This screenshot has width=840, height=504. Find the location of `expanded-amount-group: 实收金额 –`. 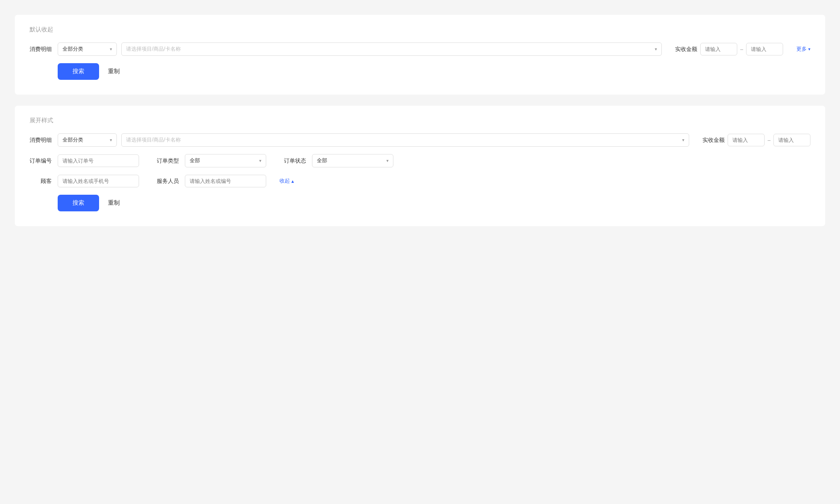

expanded-amount-group: 实收金额 – is located at coordinates (756, 140).